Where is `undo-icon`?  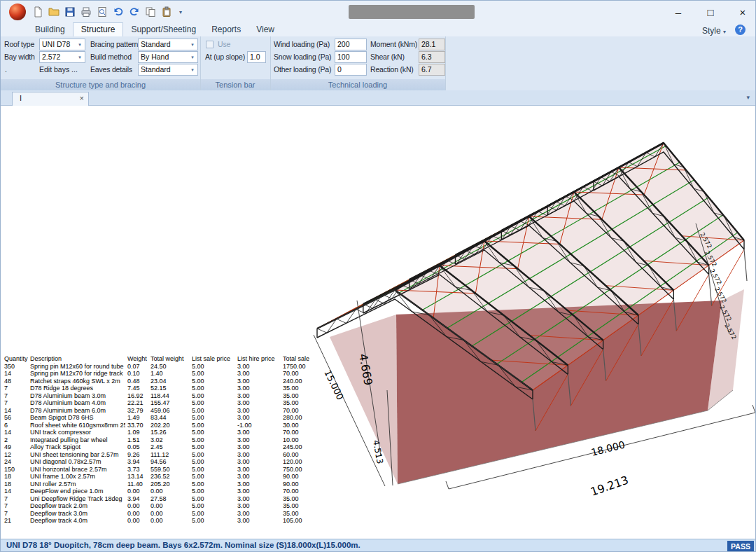
undo-icon is located at coordinates (118, 12).